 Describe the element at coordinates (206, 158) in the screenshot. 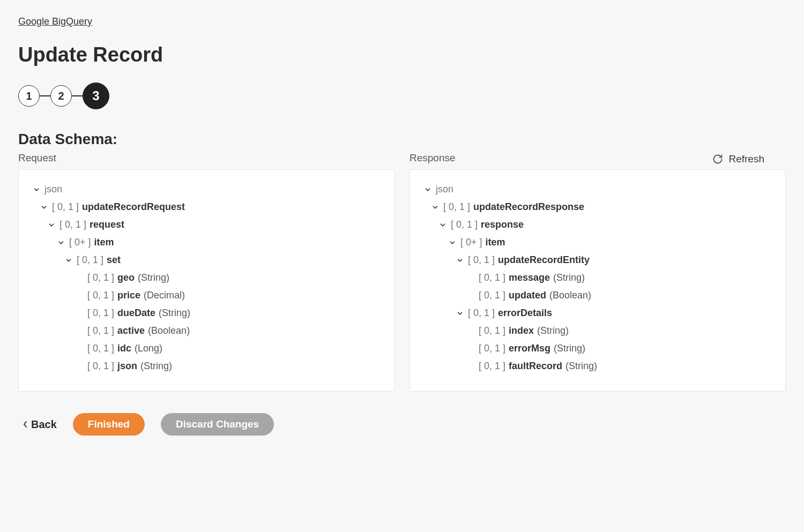

I see `request-label: Request` at that location.